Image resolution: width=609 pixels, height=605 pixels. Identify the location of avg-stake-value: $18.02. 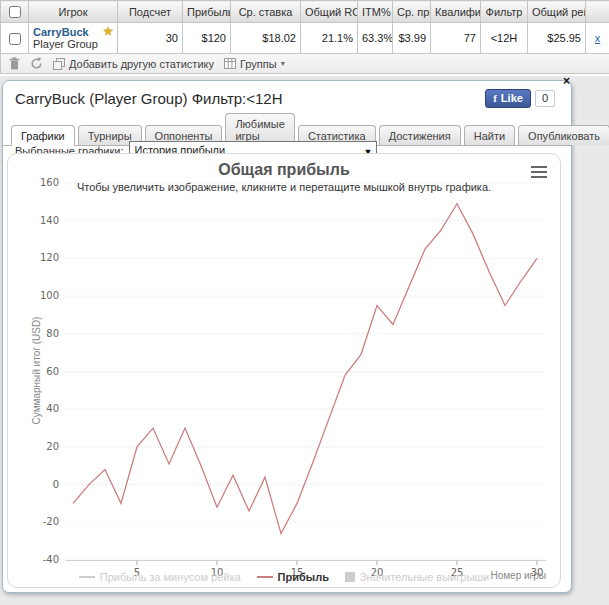
(266, 38).